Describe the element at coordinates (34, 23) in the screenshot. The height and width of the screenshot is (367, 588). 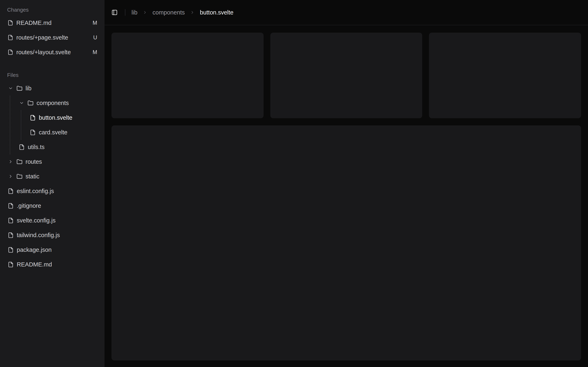
I see `changes-item-name: README.md` at that location.